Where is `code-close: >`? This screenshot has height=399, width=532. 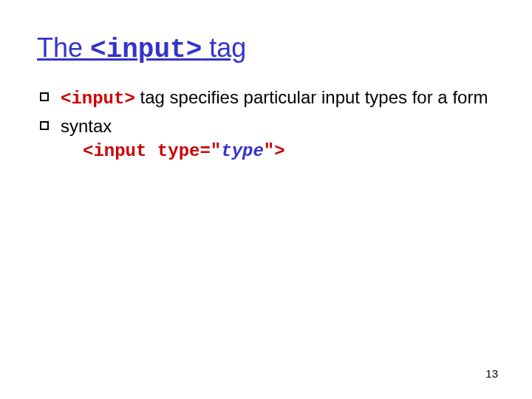 code-close: > is located at coordinates (279, 151).